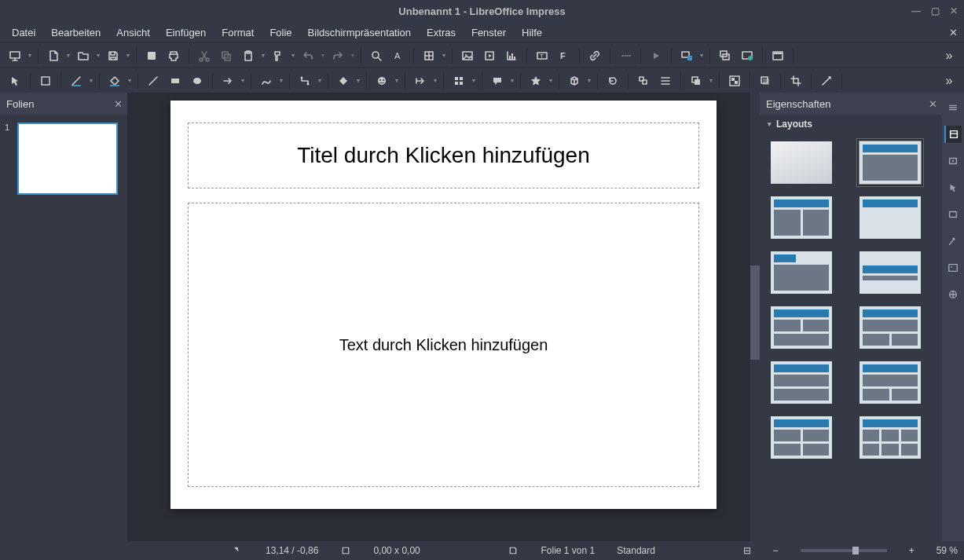  Describe the element at coordinates (153, 81) in the screenshot. I see `line-icon` at that location.